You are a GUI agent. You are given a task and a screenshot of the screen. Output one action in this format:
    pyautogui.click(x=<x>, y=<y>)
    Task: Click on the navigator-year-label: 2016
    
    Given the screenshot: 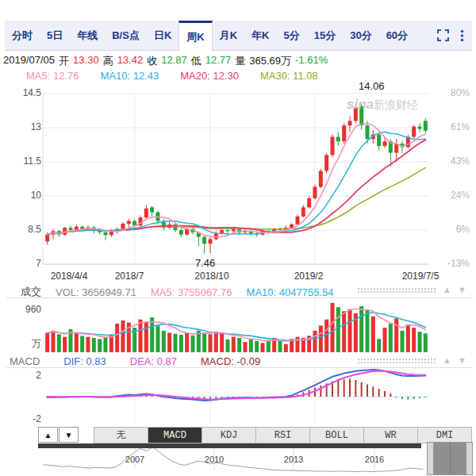 What is the action you would take?
    pyautogui.click(x=374, y=459)
    